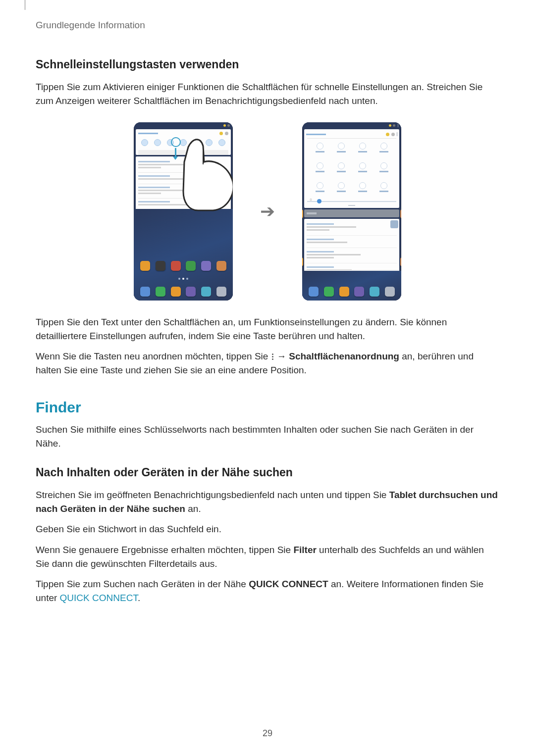 The image size is (535, 756). Describe the element at coordinates (268, 734) in the screenshot. I see `page-number: 29` at that location.